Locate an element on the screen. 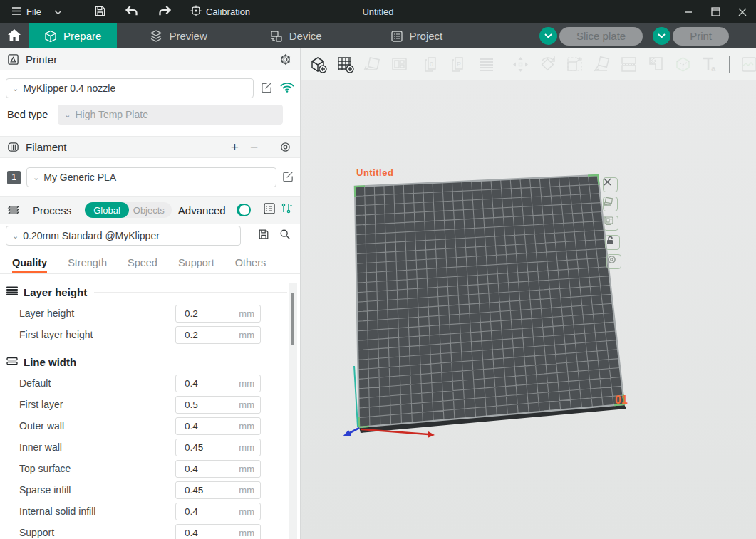 This screenshot has height=539, width=756. tab-device-label: Device is located at coordinates (306, 36).